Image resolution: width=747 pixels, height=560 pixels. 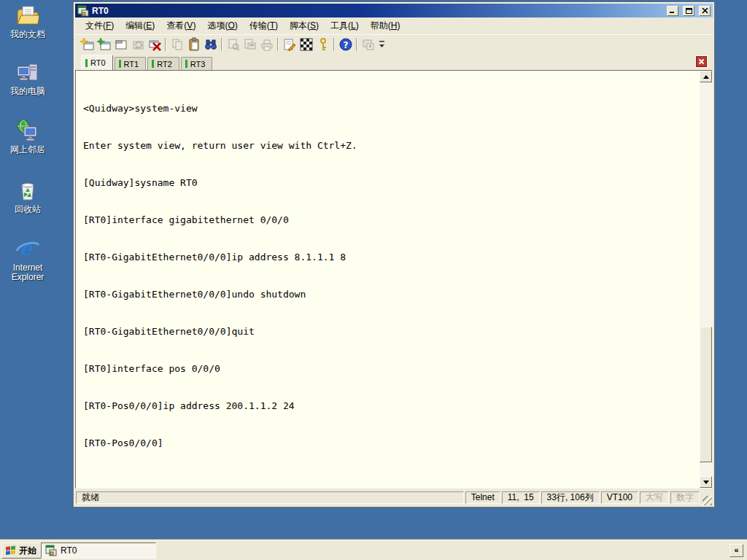 I want to click on quick-connect-icon, so click(x=88, y=44).